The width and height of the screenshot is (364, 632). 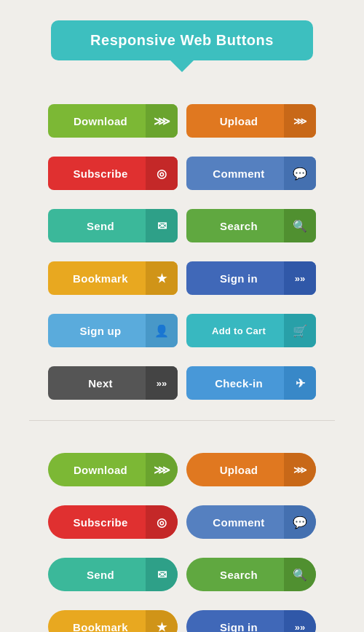 I want to click on bookmark-icon-1: ★, so click(x=162, y=278).